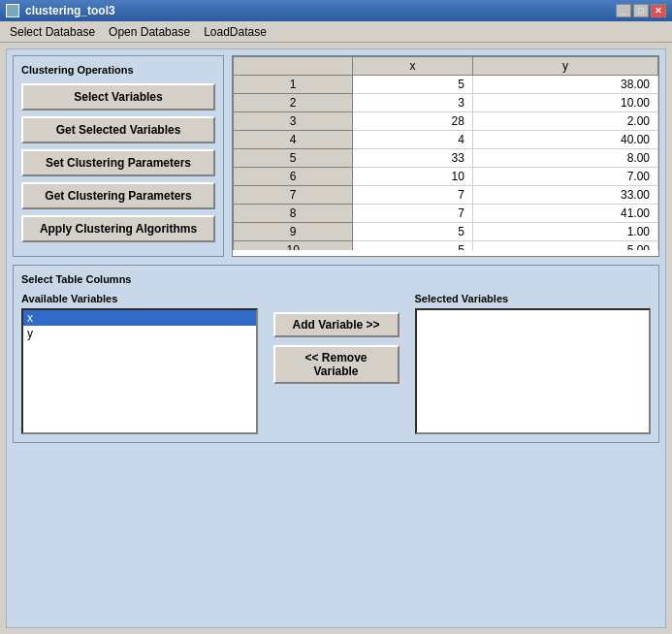  What do you see at coordinates (118, 156) in the screenshot?
I see `clustering-ops-panel: Clustering Operations Select Variables G…` at bounding box center [118, 156].